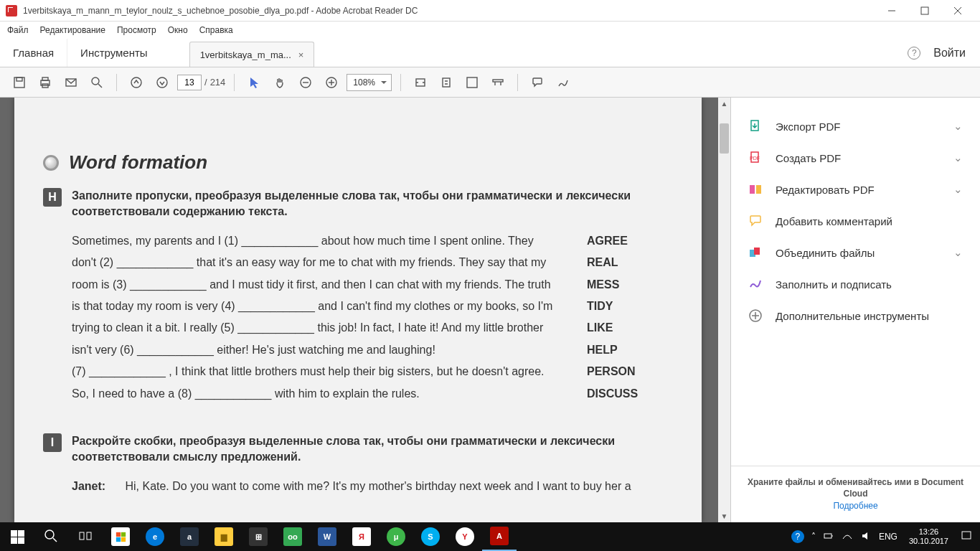  I want to click on tray-help-icon: ?, so click(798, 537).